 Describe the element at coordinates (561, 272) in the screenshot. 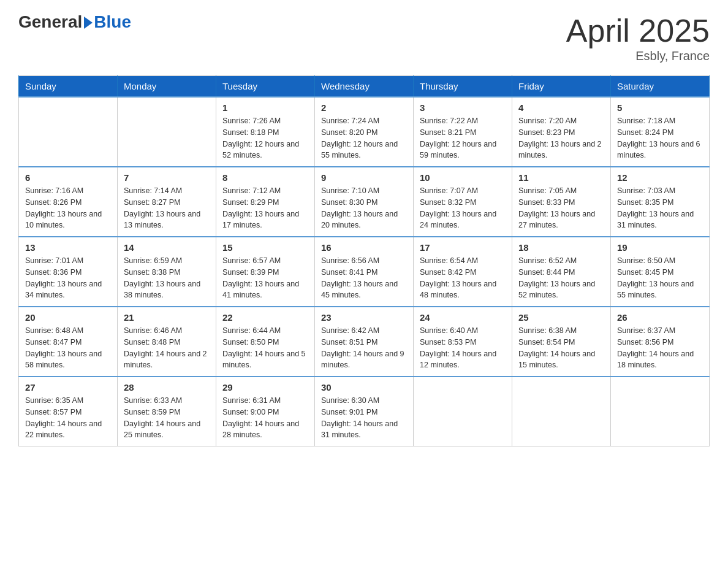

I see `calendar-cell: 18Sunrise: 6:52 AM Sunset: 8:44 PM Dayli…` at that location.